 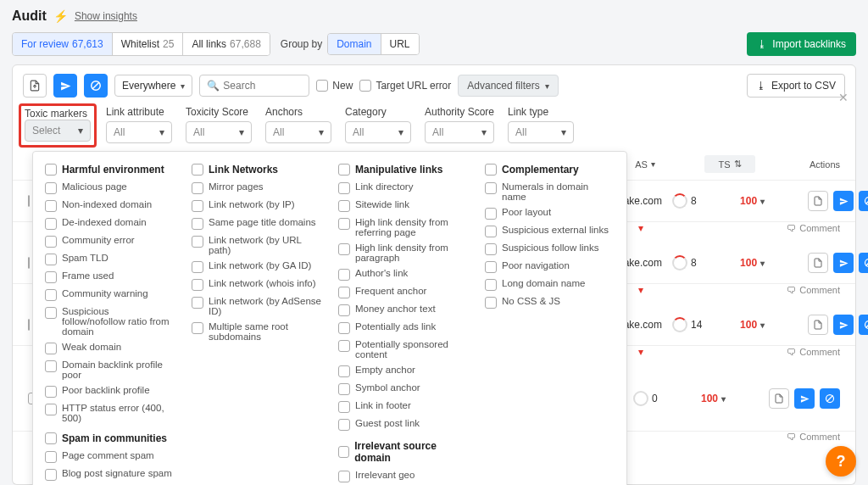 What do you see at coordinates (549, 192) in the screenshot?
I see `toxic-marker-option: Numerals in domain name` at bounding box center [549, 192].